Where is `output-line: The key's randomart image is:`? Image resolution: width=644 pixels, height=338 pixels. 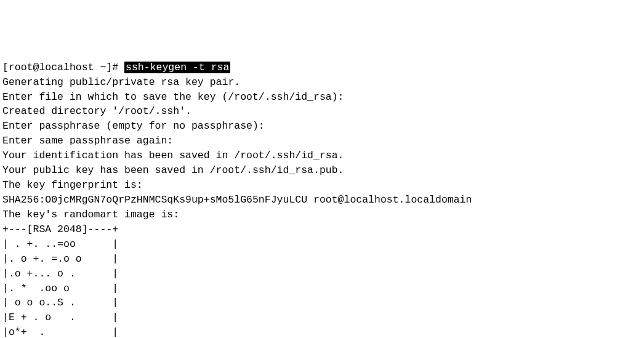
output-line: The key's randomart image is: is located at coordinates (91, 214).